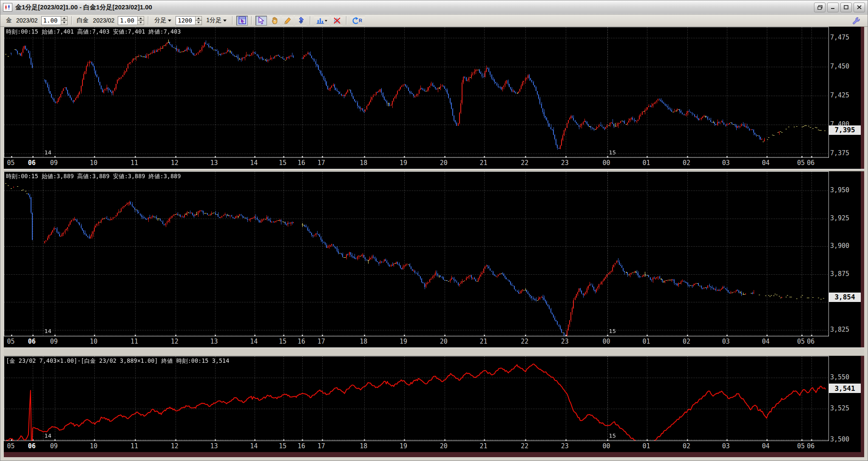 The height and width of the screenshot is (461, 868). Describe the element at coordinates (322, 20) in the screenshot. I see `chart-style-button` at that location.